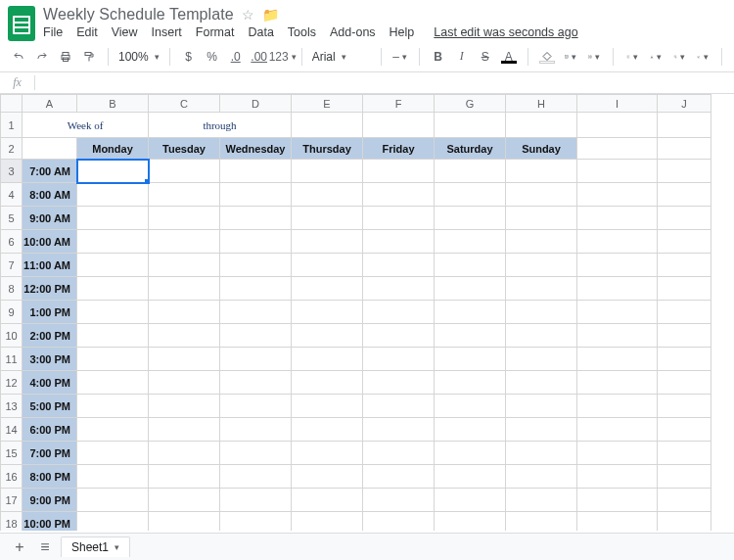 The height and width of the screenshot is (560, 734). What do you see at coordinates (12, 218) in the screenshot?
I see `row-header-5: 5` at bounding box center [12, 218].